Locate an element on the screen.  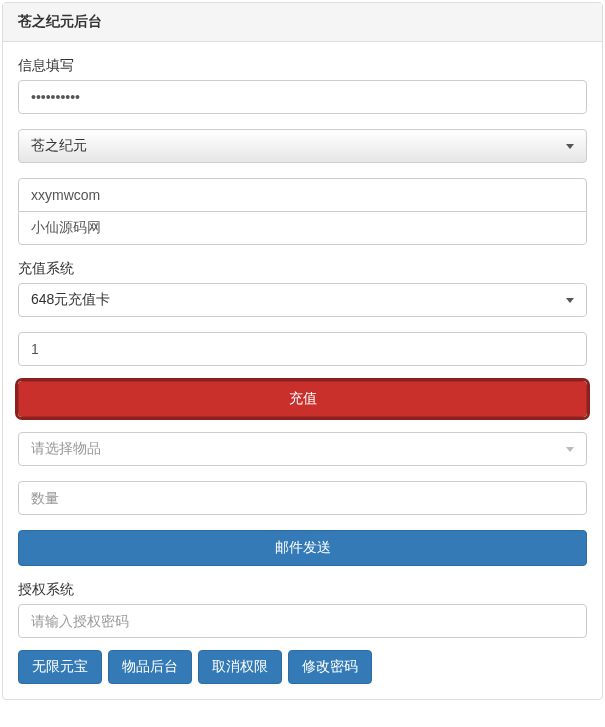
send-mail-button: 邮件发送 is located at coordinates (302, 548).